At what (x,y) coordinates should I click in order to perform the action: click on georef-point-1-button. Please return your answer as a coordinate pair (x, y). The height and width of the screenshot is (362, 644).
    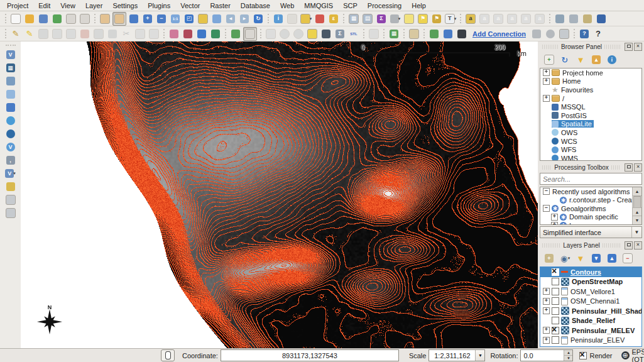
    Looking at the image, I should click on (285, 34).